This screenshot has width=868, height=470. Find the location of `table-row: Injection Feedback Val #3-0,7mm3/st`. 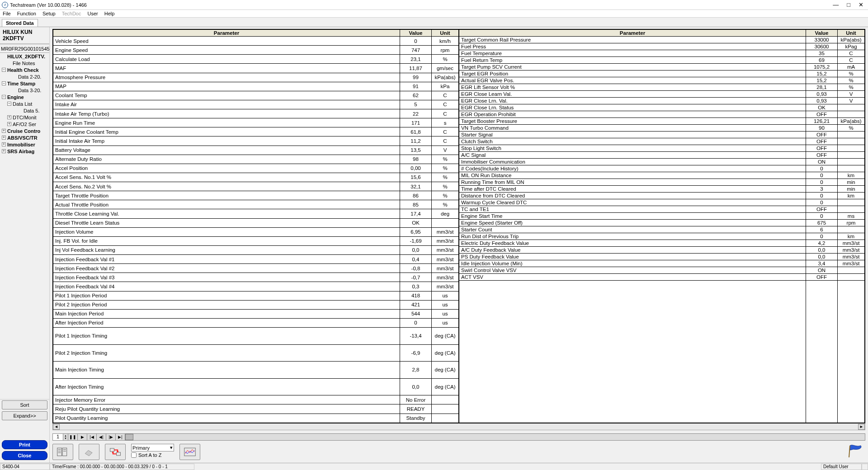

table-row: Injection Feedback Val #3-0,7mm3/st is located at coordinates (256, 277).